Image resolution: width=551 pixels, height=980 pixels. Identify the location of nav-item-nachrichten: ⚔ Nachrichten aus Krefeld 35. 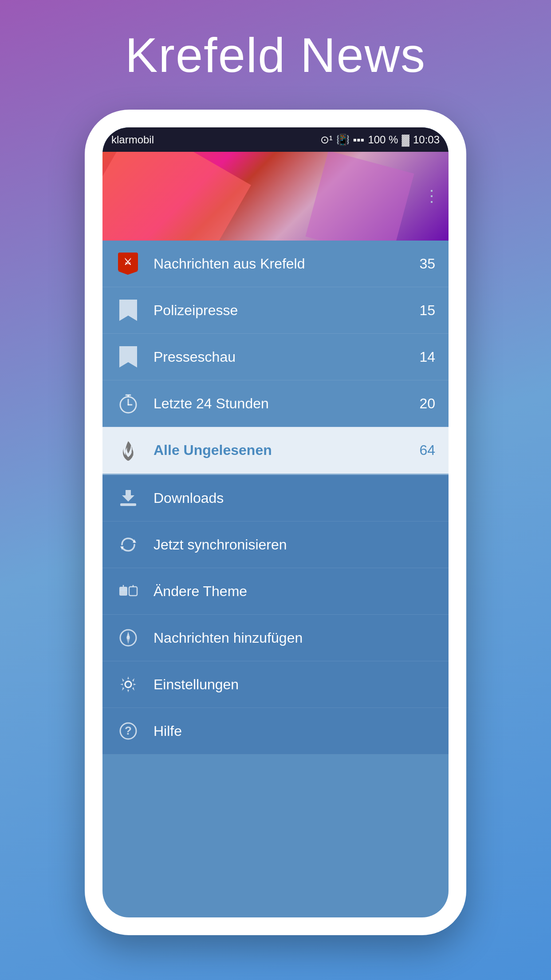
(276, 264).